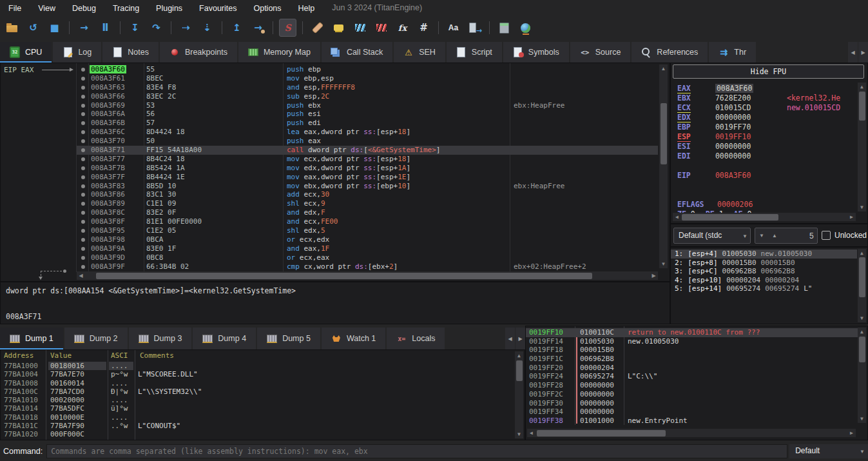  I want to click on dump-tab-scroll-right: ▶, so click(521, 338).